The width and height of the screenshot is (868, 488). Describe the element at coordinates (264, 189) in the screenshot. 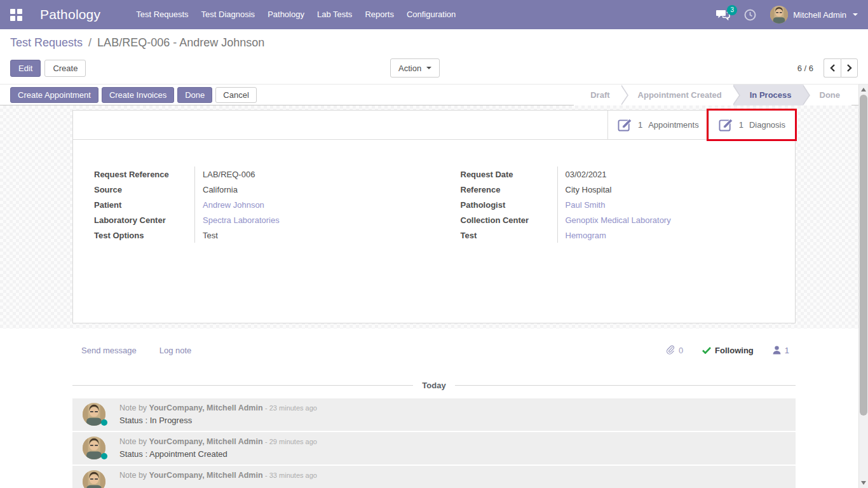

I see `field-source: Source California` at that location.